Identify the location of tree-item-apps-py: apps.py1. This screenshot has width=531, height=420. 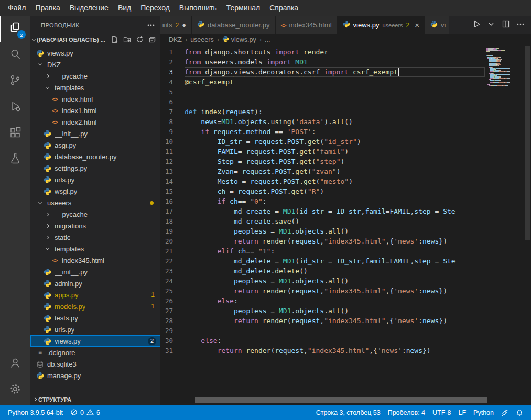
(95, 295).